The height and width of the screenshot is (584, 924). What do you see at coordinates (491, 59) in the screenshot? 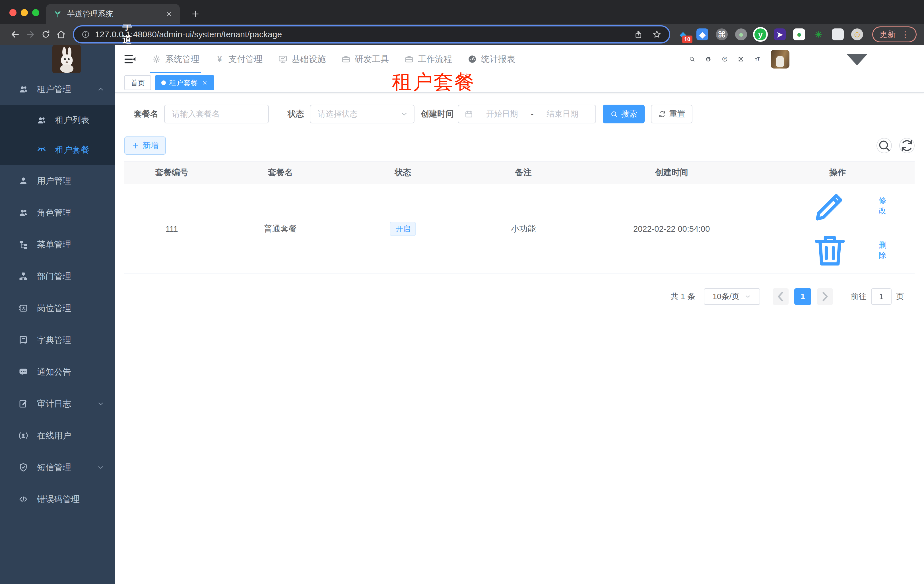
I see `top-menu-statistics-report: 统计报表` at bounding box center [491, 59].